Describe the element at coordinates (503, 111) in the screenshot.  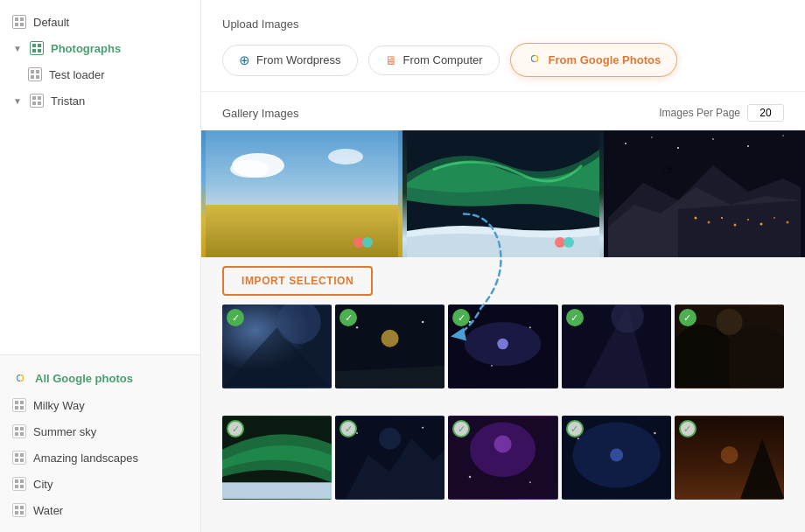
I see `gallery-header: Gallery Images Images Per Page` at that location.